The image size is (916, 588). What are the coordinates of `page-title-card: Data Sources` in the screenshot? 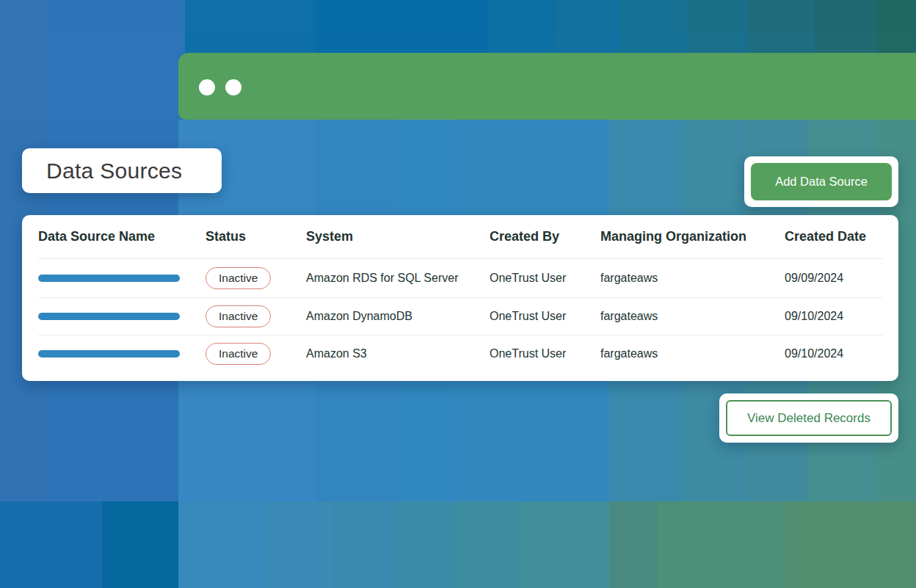 It's located at (122, 170).